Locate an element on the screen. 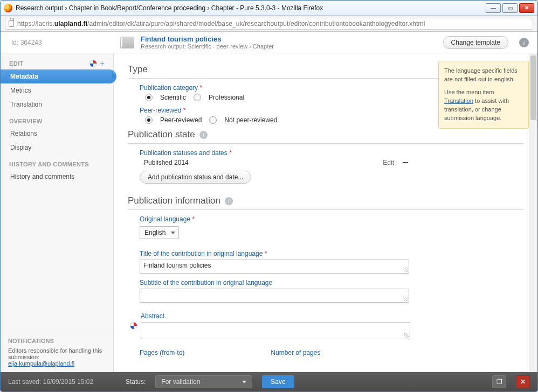  sidebar-item-relations: Relations is located at coordinates (57, 134).